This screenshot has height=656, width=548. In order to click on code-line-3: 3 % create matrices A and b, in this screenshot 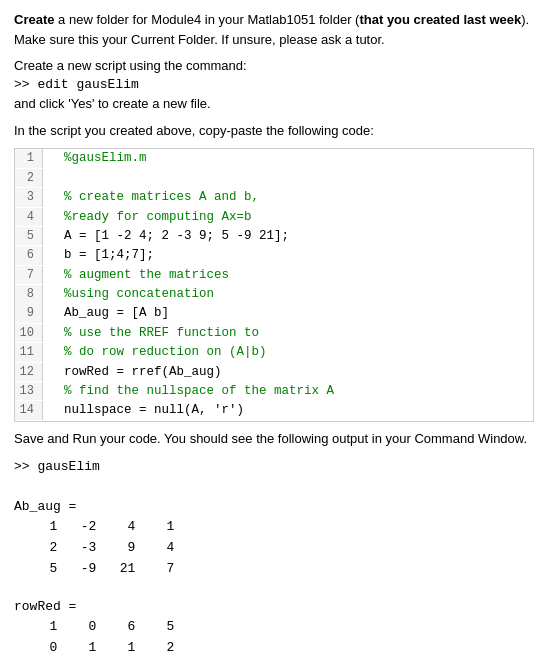, I will do `click(274, 198)`.